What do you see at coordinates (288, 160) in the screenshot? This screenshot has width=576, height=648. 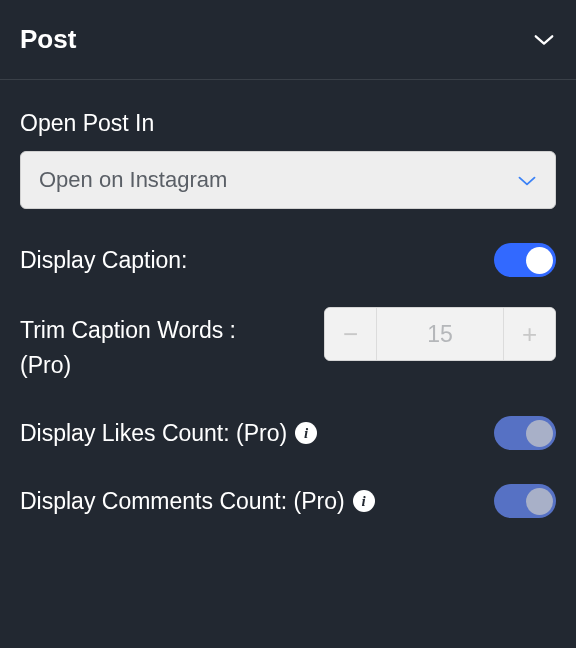 I see `open-post-in-field: Open Post In Open on Instagram` at bounding box center [288, 160].